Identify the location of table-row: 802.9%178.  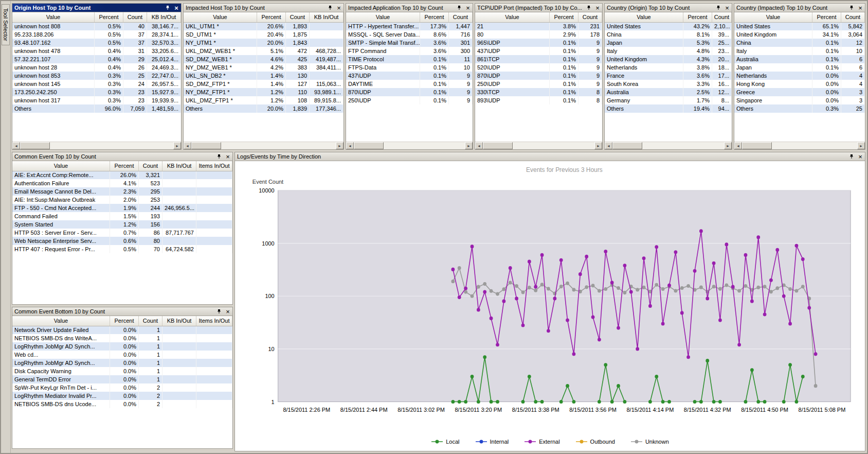
(539, 34).